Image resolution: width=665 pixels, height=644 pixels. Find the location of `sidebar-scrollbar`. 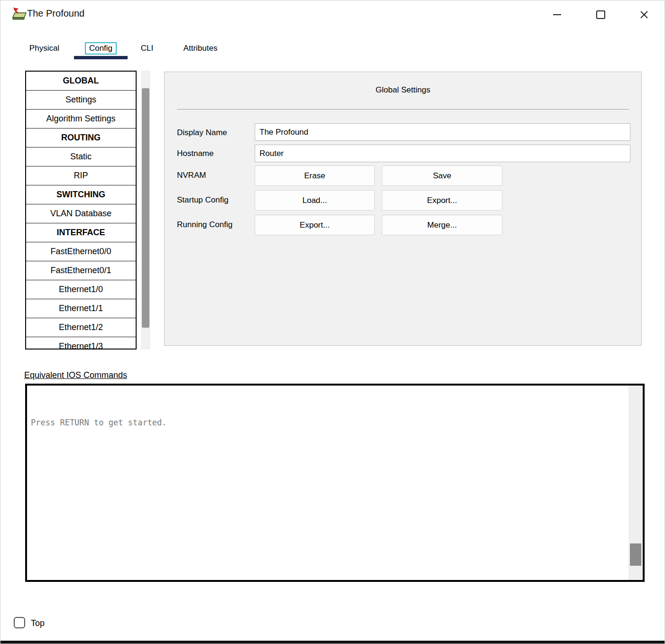

sidebar-scrollbar is located at coordinates (146, 210).